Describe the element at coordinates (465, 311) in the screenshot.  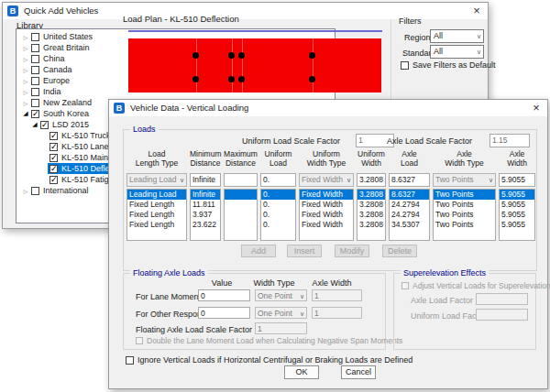
I see `superelevation-group: Superelevation Effects Adjust Vertical L…` at that location.